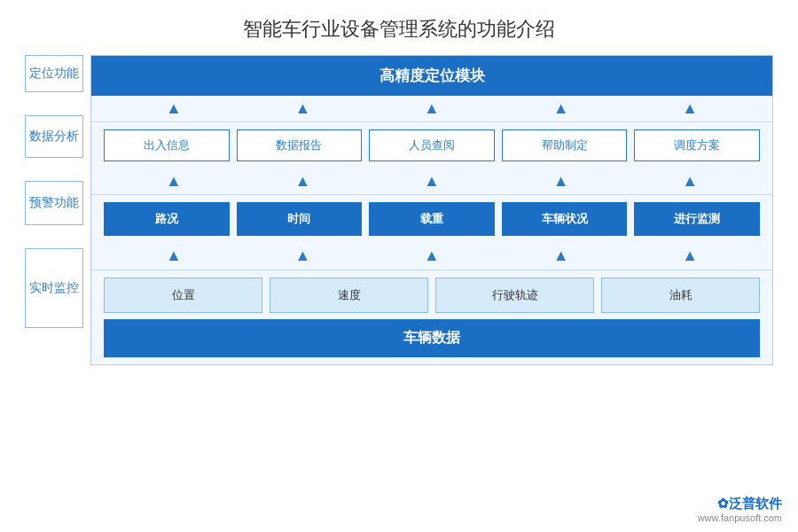 This screenshot has width=798, height=532. Describe the element at coordinates (561, 108) in the screenshot. I see `arrow-4: ▲` at that location.